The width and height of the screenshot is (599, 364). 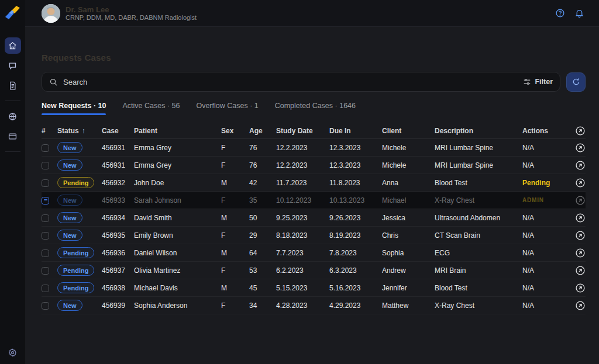 I want to click on tab-active-cases: Active Cases · 56, so click(x=151, y=109).